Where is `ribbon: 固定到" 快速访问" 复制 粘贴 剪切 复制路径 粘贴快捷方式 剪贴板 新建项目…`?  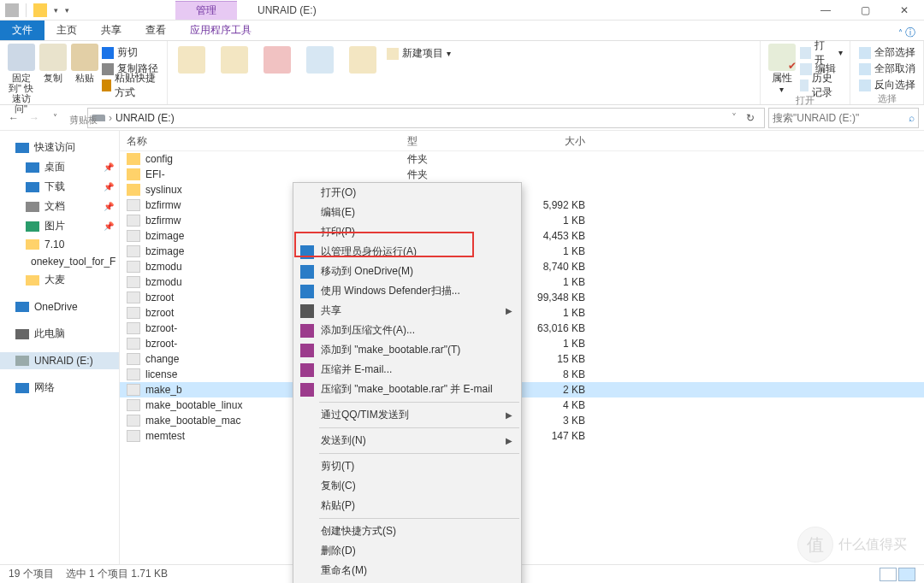
ribbon: 固定到" 快速访问" 复制 粘贴 剪切 复制路径 粘贴快捷方式 剪贴板 新建项目… is located at coordinates (462, 74).